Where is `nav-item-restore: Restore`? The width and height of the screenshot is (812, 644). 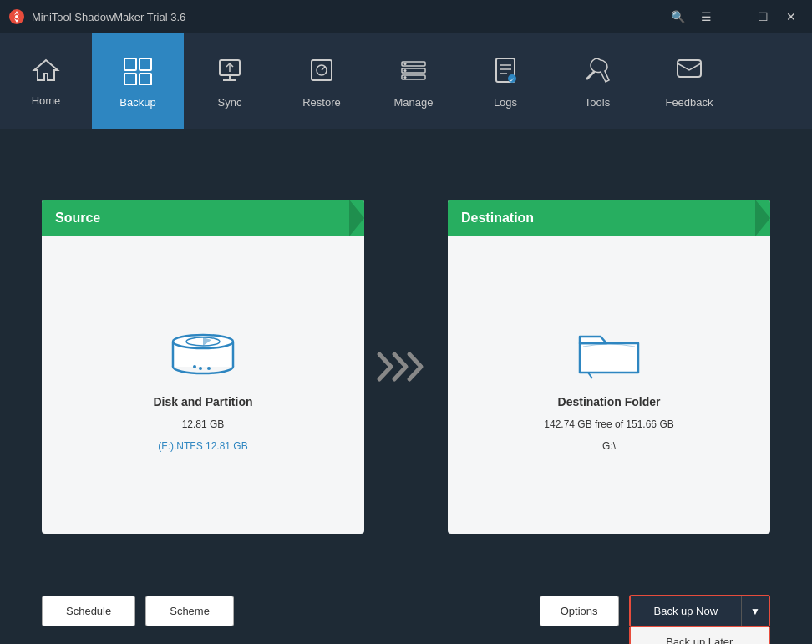
nav-item-restore: Restore is located at coordinates (322, 82).